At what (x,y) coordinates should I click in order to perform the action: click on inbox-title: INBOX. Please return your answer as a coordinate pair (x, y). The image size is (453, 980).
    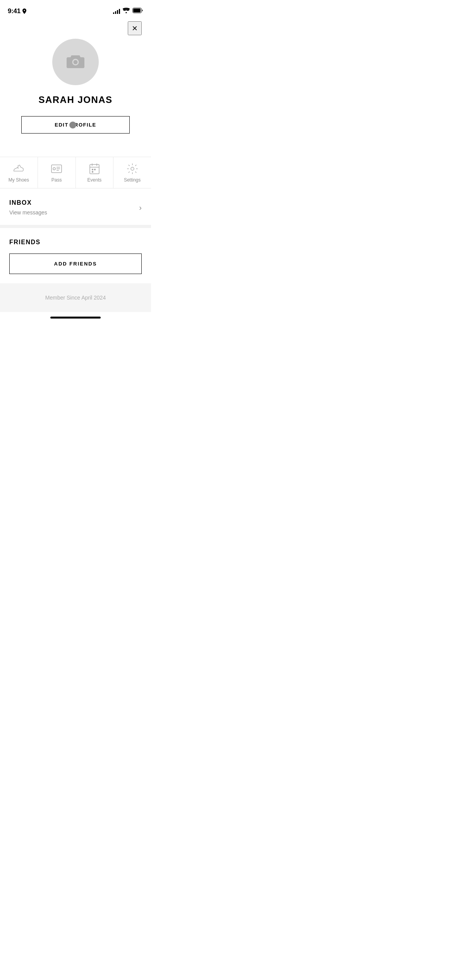
    Looking at the image, I should click on (28, 203).